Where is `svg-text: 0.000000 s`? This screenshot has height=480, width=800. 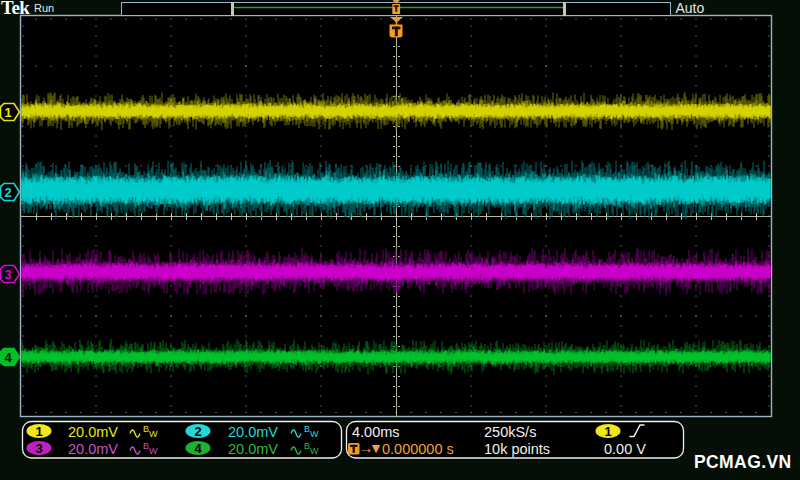
svg-text: 0.000000 s is located at coordinates (418, 449).